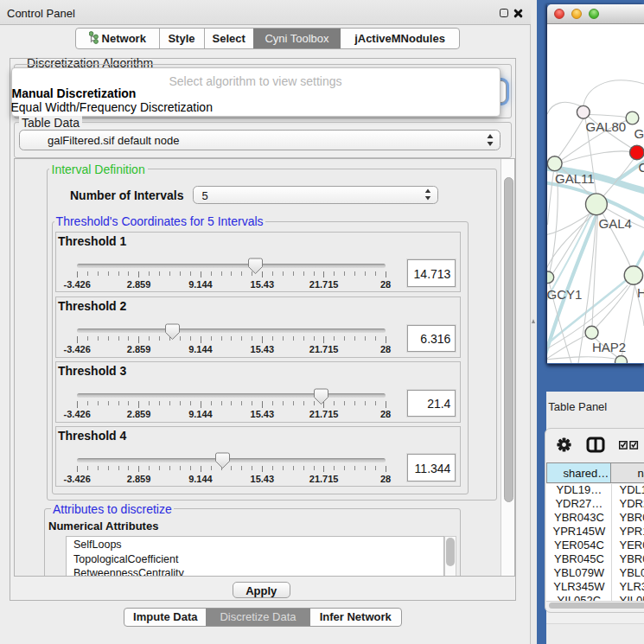  Describe the element at coordinates (564, 294) in the screenshot. I see `svg-text: GCY1` at that location.